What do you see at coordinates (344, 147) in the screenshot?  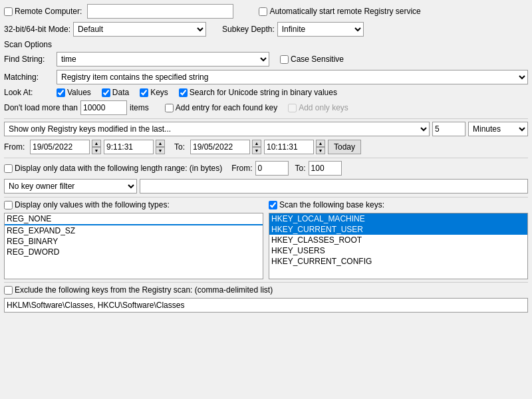 I see `today-button: Today` at bounding box center [344, 147].